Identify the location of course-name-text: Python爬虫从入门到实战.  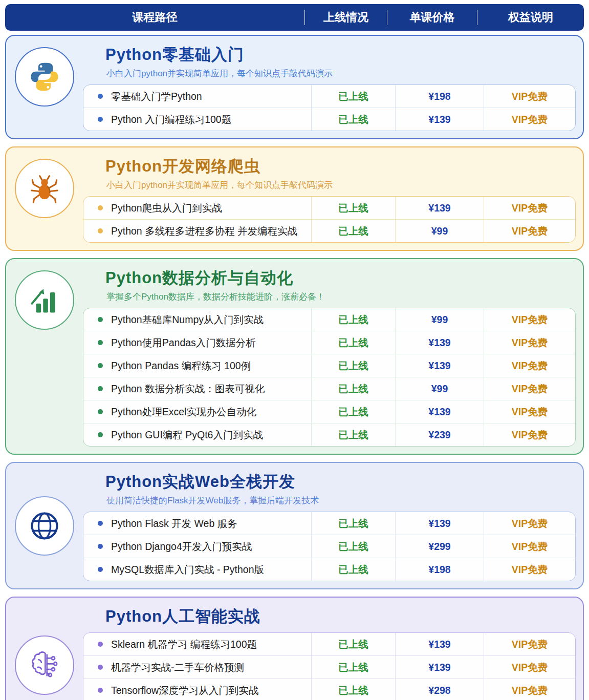
(167, 208).